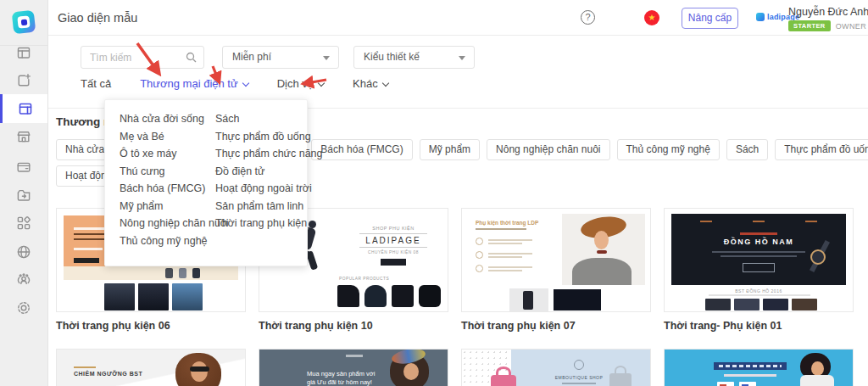 This screenshot has width=868, height=386. Describe the element at coordinates (136, 58) in the screenshot. I see `search-input` at that location.